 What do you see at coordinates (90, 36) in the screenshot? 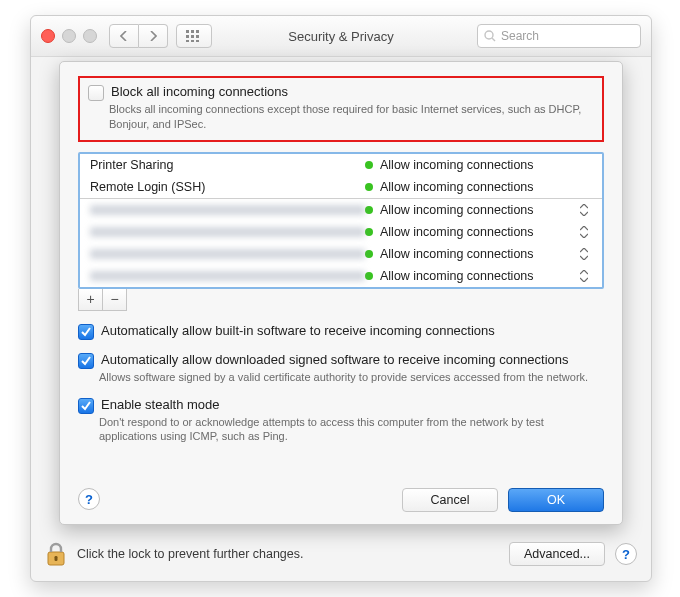
I see `zoom-window-button` at bounding box center [90, 36].